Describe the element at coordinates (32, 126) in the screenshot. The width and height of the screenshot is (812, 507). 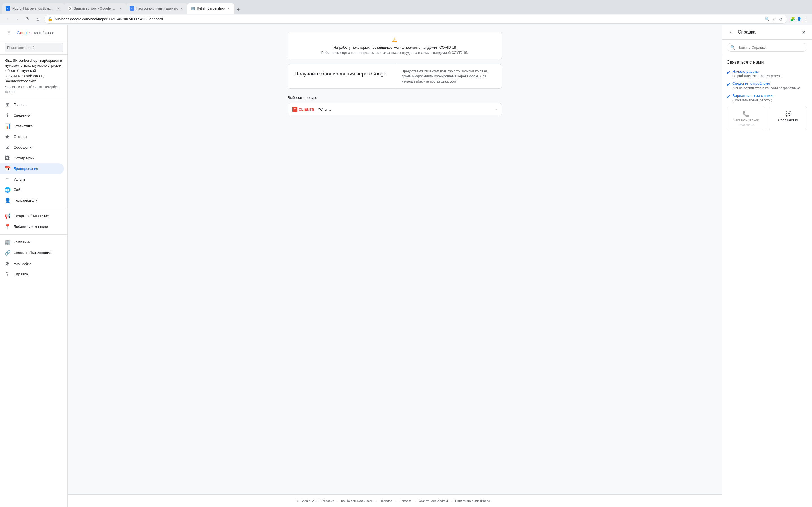
I see `sidebar-item-stats: 📊 Статистика` at that location.